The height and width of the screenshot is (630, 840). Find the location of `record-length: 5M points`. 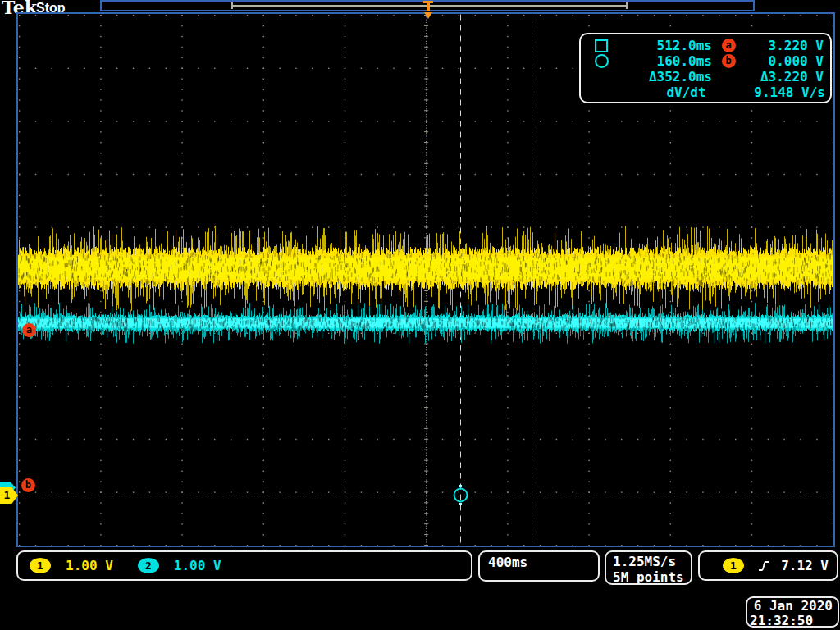

record-length: 5M points is located at coordinates (651, 578).